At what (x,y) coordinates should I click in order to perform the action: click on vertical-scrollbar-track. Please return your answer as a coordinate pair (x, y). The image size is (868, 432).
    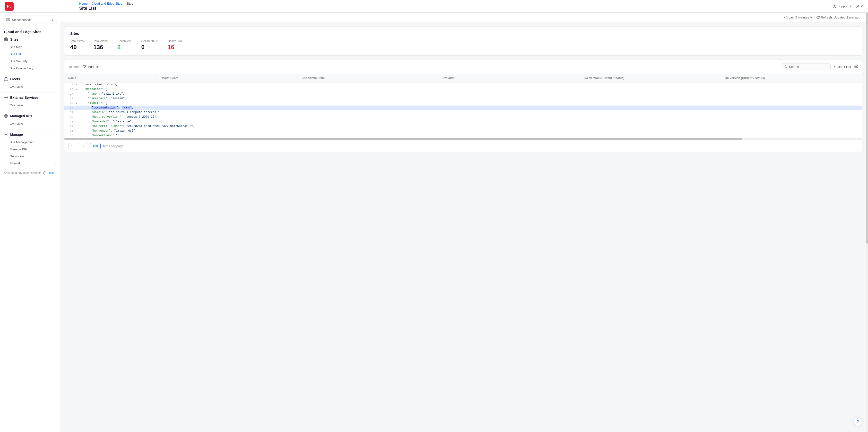
    Looking at the image, I should click on (867, 223).